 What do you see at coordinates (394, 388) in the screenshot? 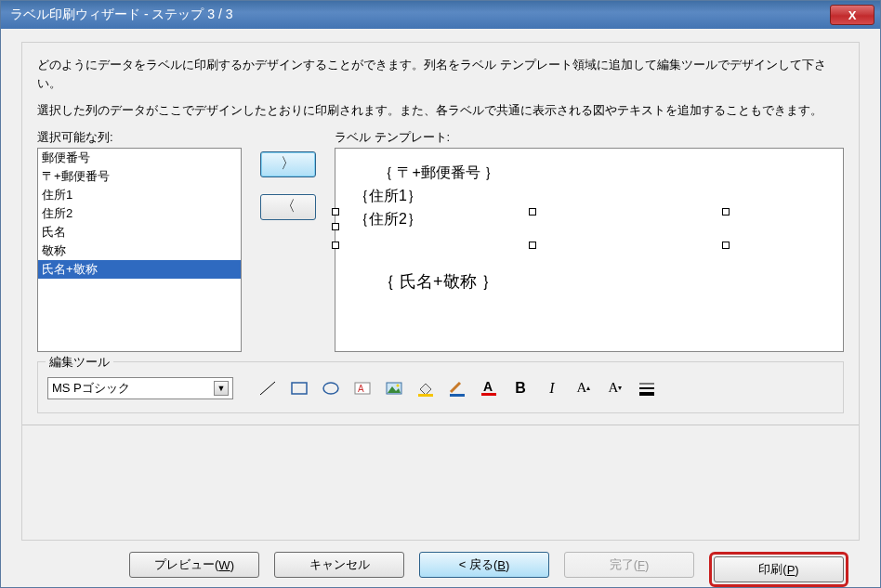
I see `image-tool-icon` at bounding box center [394, 388].